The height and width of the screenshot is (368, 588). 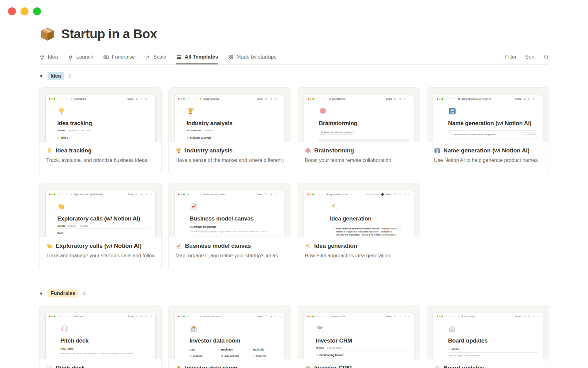 What do you see at coordinates (67, 99) in the screenshot?
I see `new-tab-icon: +` at bounding box center [67, 99].